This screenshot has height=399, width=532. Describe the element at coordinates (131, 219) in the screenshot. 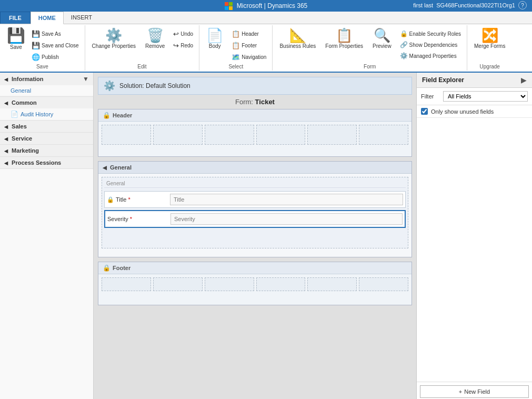

I see `severity-required-star: *` at that location.